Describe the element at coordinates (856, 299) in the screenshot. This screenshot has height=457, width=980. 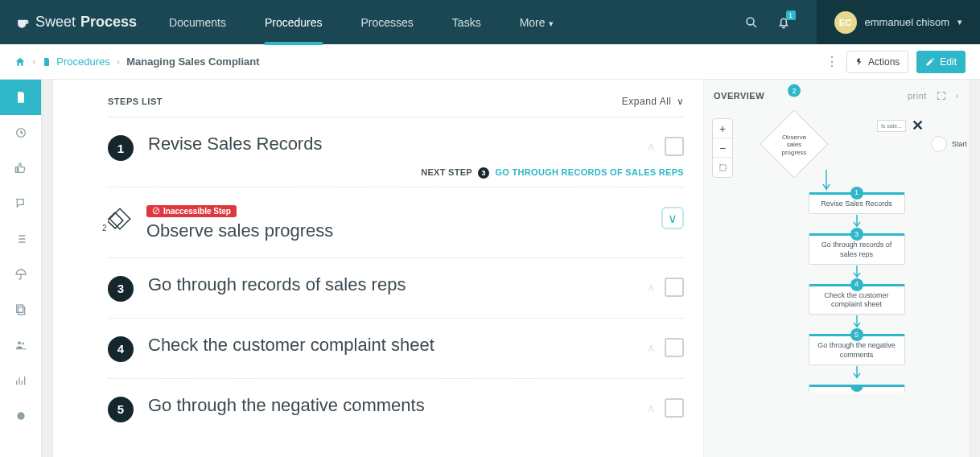
I see `flow-node-label: Check the customer complaint sheet` at that location.